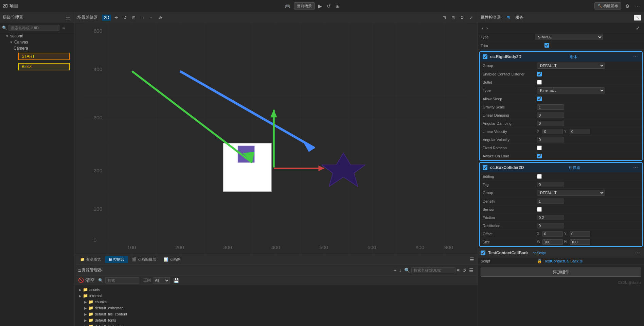  What do you see at coordinates (37, 48) in the screenshot?
I see `tree-item-camera: Camera` at bounding box center [37, 48].